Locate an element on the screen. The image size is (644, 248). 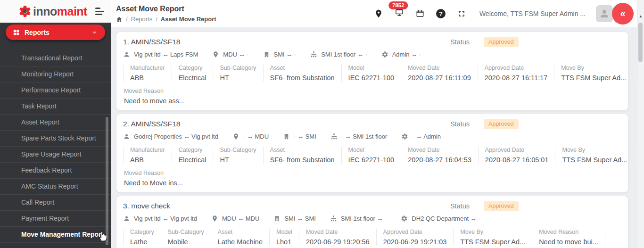
sidebar-item-spare-parts-stock-report: Spare Parts Stock Report is located at coordinates (56, 139).